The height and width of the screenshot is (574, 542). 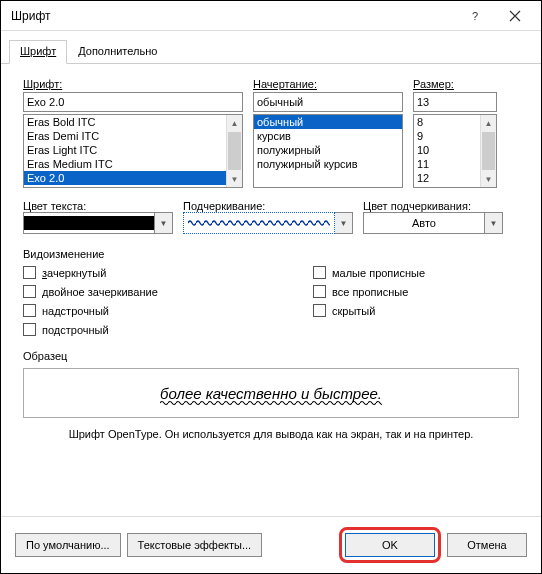 I want to click on footer: По умолчанию... Текстовые эффекты... OK …, so click(x=271, y=544).